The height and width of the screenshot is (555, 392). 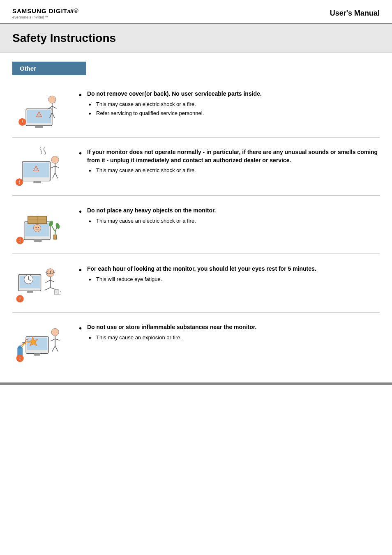 What do you see at coordinates (228, 104) in the screenshot?
I see `text-area-1: Do not remove cover(or back). No user se…` at bounding box center [228, 104].